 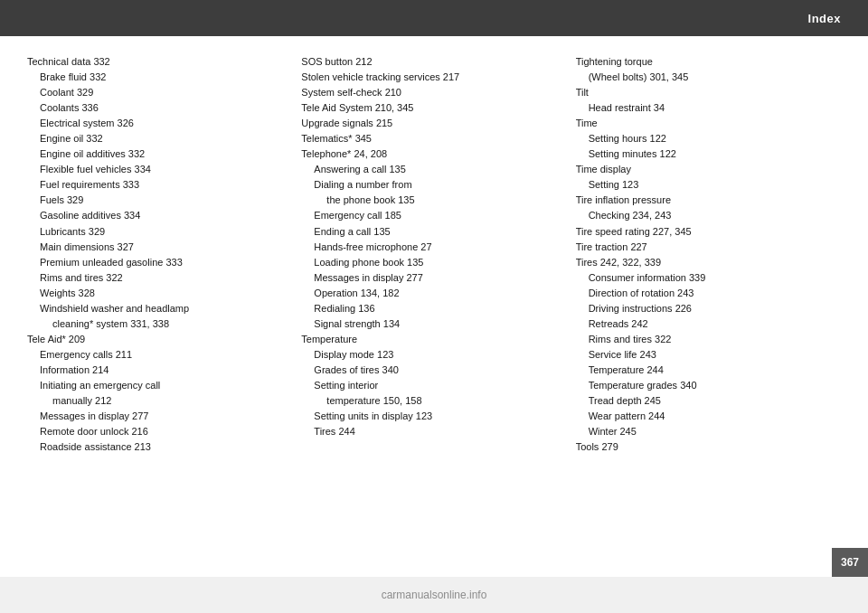 I want to click on list-item: Tire traction 227, so click(x=703, y=248).